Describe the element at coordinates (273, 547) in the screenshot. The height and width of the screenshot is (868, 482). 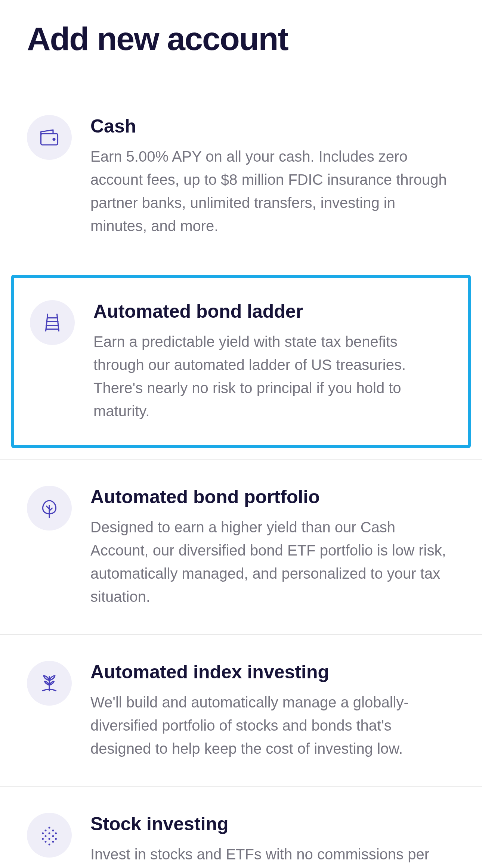
I see `option-content: Automated bond portfolio Designed to ear…` at that location.